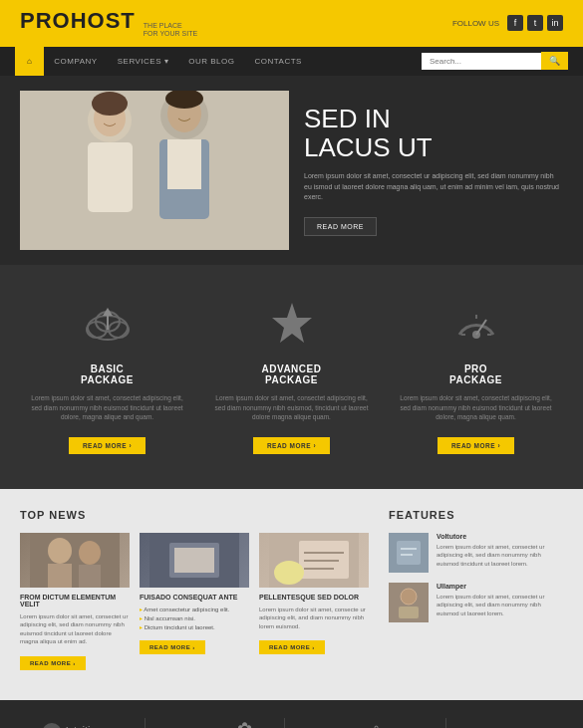 The image size is (583, 728). Describe the element at coordinates (170, 30) in the screenshot. I see `logo-sub: THE PLACE FOR YOUR SITE` at that location.